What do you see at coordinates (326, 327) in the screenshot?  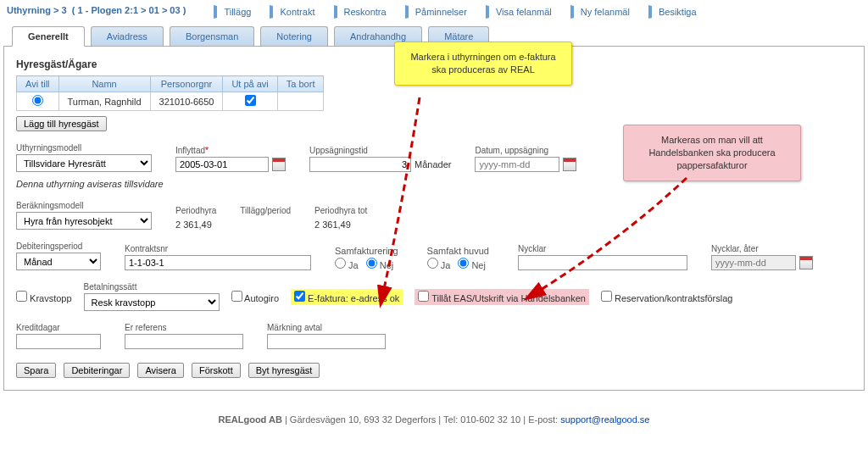 I see `markning-avtal-label: Märkning avtal` at bounding box center [326, 327].